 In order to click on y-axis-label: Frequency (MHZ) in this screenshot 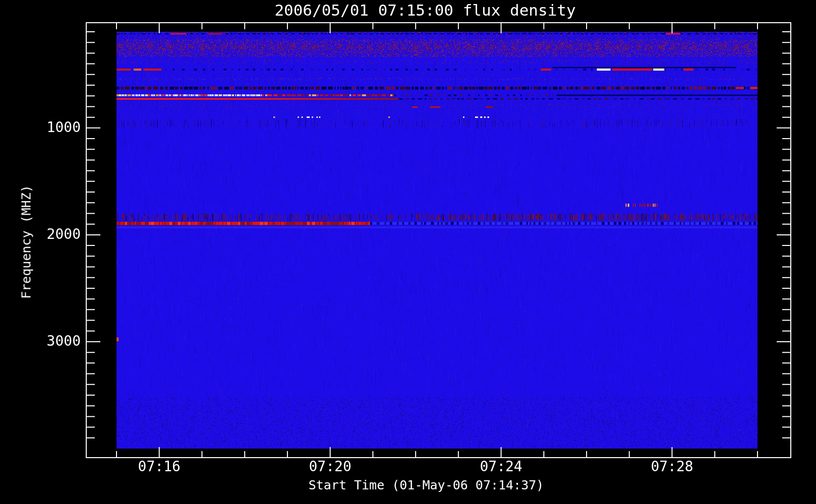, I will do `click(26, 242)`.